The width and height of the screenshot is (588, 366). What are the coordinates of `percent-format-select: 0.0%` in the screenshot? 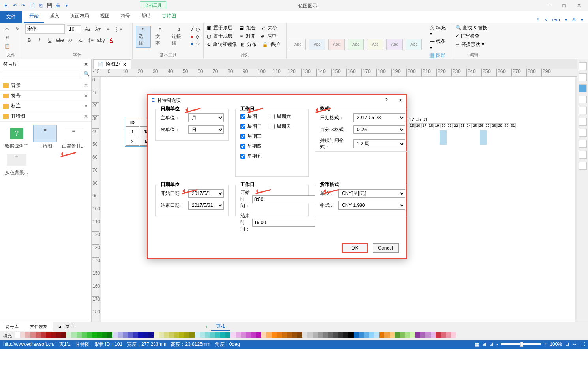 It's located at (379, 130).